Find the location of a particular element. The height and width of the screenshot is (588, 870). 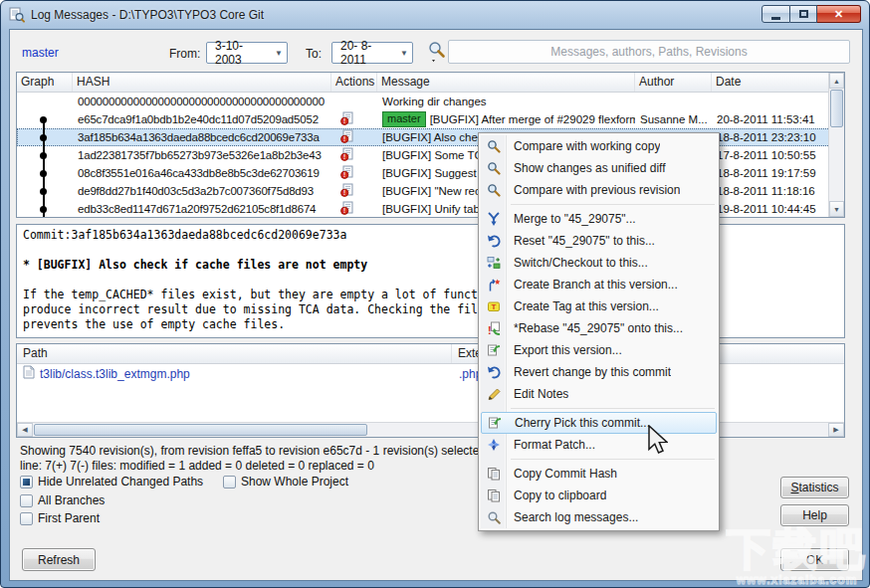

menu-item-cherry-pick: Cherry Pick this commit... is located at coordinates (599, 423).